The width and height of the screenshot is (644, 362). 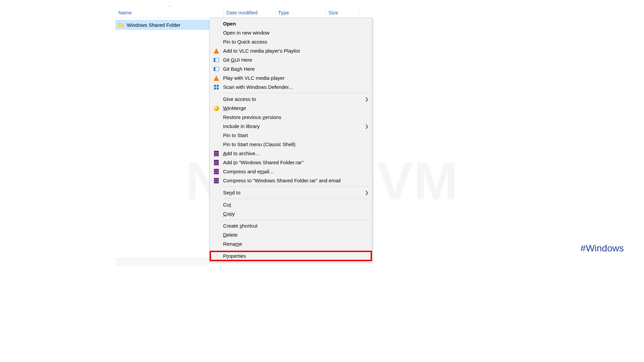 I want to click on menu-add-to-rar-label: Add to "Windows Shared Folder.rar", so click(x=296, y=162).